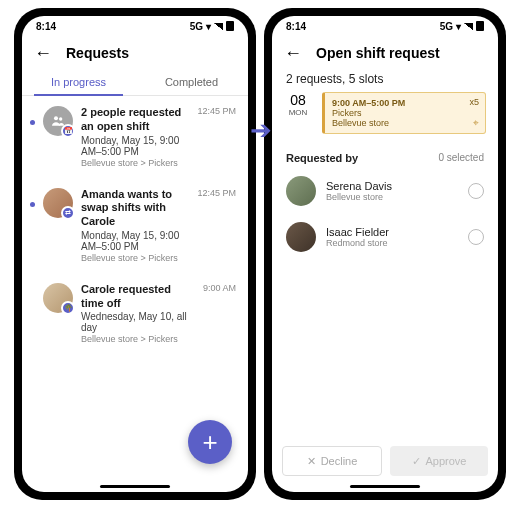  What do you see at coordinates (385, 80) in the screenshot?
I see `summary-text: 2 requests, 5 slots` at bounding box center [385, 80].